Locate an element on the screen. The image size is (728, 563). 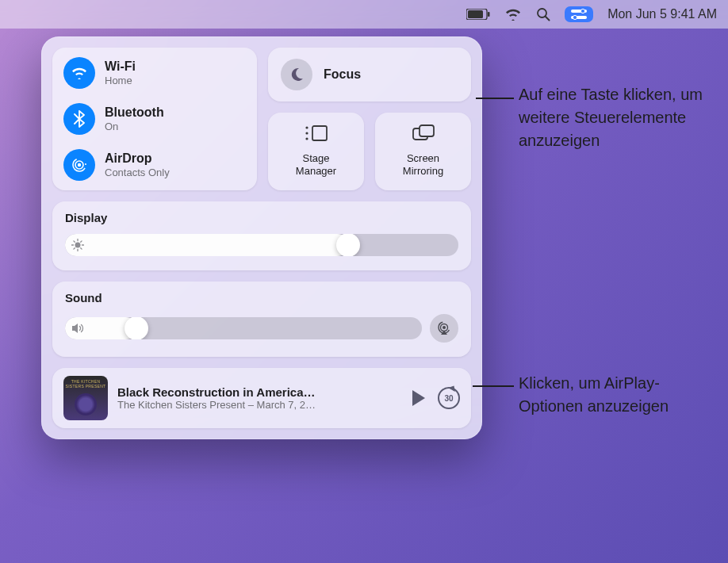
control-center-menubar-icon is located at coordinates (579, 14).